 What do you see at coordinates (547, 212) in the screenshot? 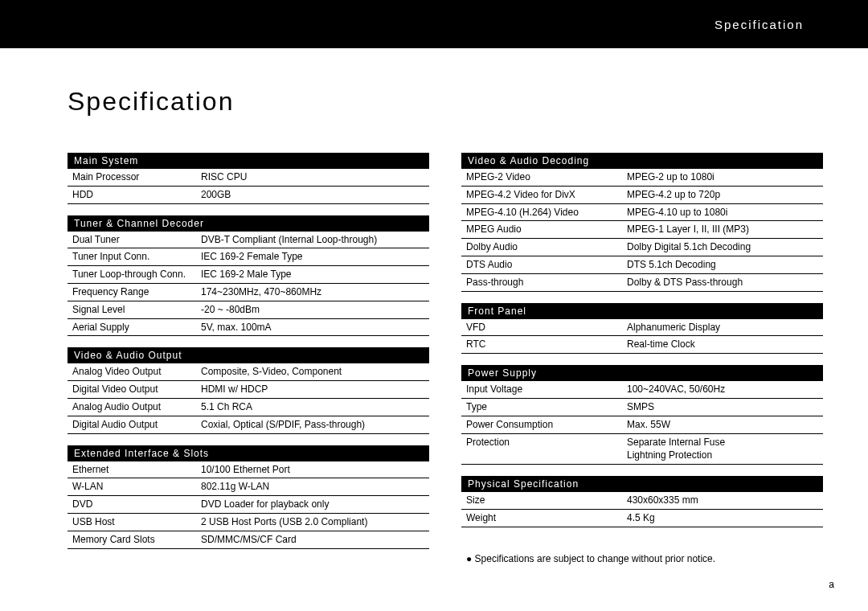
I see `spec-label: MPEG-4.10 (H.264) Video` at bounding box center [547, 212].